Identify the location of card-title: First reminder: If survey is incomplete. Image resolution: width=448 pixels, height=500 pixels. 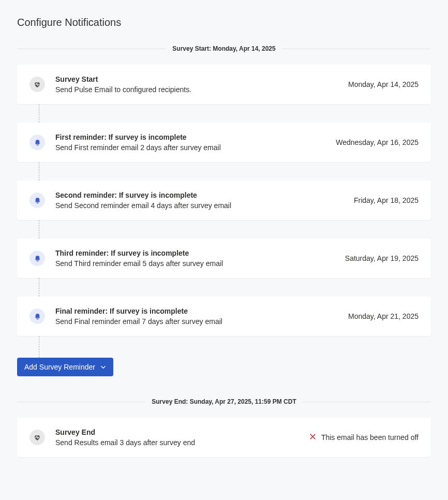
(190, 137).